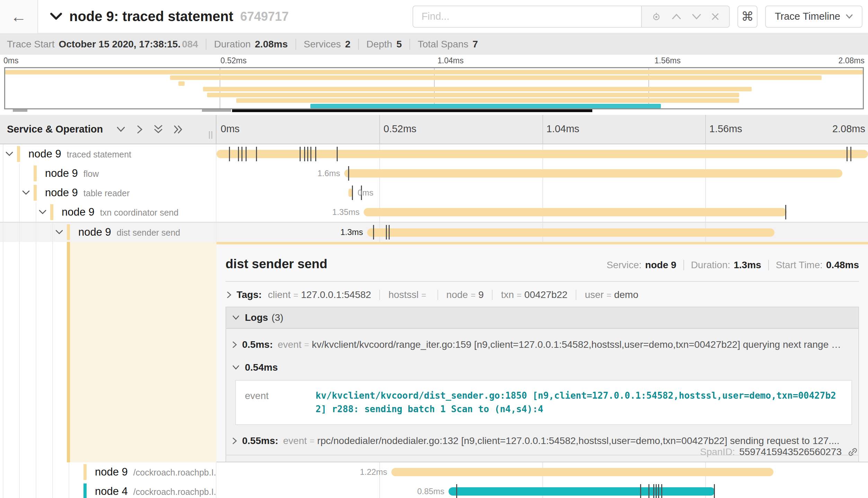 The image size is (868, 498). What do you see at coordinates (412, 111) in the screenshot?
I see `minimap-viewport-bar` at bounding box center [412, 111].